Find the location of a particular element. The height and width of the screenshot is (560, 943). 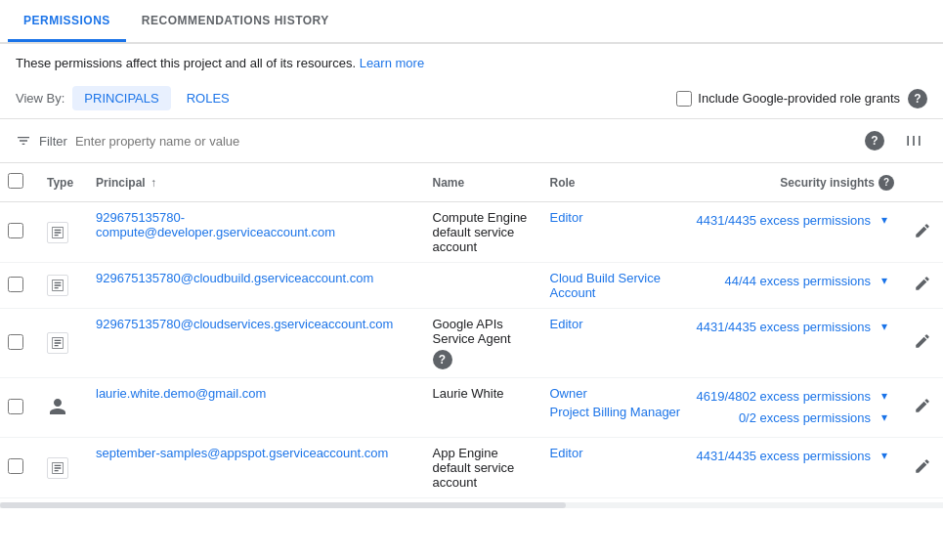

tabs-container: PERMISSIONS RECOMMENDATIONS HISTORY is located at coordinates (471, 22).